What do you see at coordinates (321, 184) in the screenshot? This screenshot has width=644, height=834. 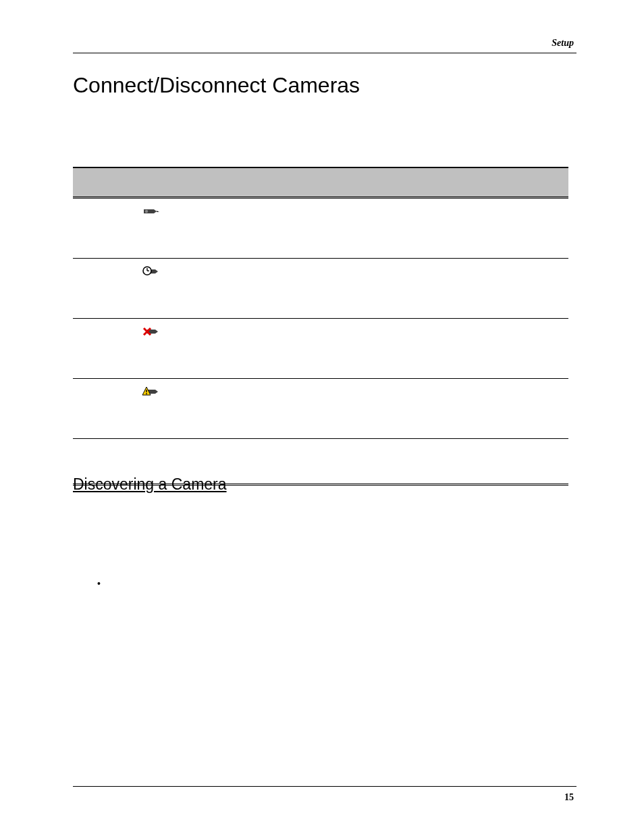 I see `table-header-row` at bounding box center [321, 184].